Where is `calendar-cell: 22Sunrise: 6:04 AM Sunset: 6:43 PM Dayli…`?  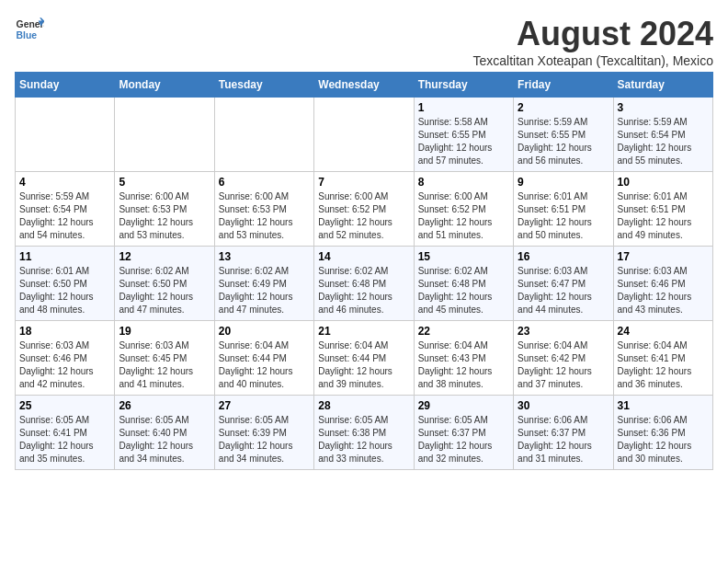
calendar-cell: 22Sunrise: 6:04 AM Sunset: 6:43 PM Dayli… is located at coordinates (463, 359).